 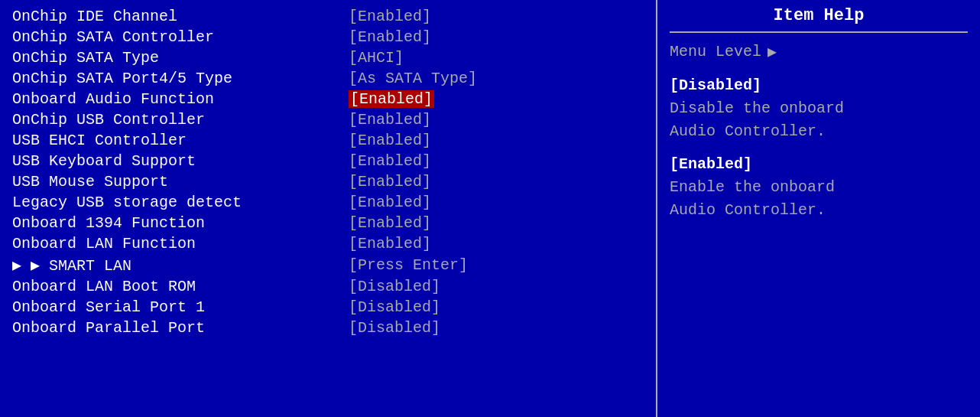 I want to click on row-label: ▶ SMART LAN, so click(x=180, y=265).